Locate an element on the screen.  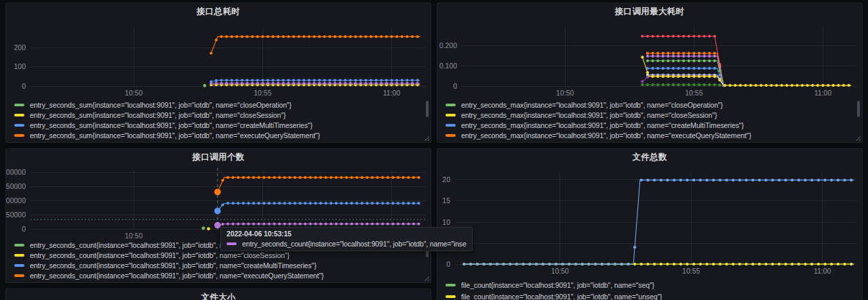
y-tick-label: 150000 is located at coordinates (16, 186).